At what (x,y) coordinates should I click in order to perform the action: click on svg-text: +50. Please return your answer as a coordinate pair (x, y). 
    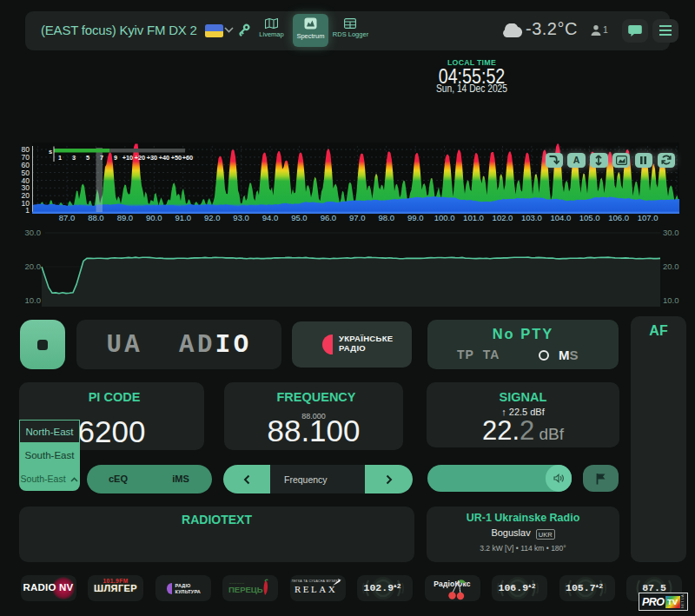
    Looking at the image, I should click on (176, 158).